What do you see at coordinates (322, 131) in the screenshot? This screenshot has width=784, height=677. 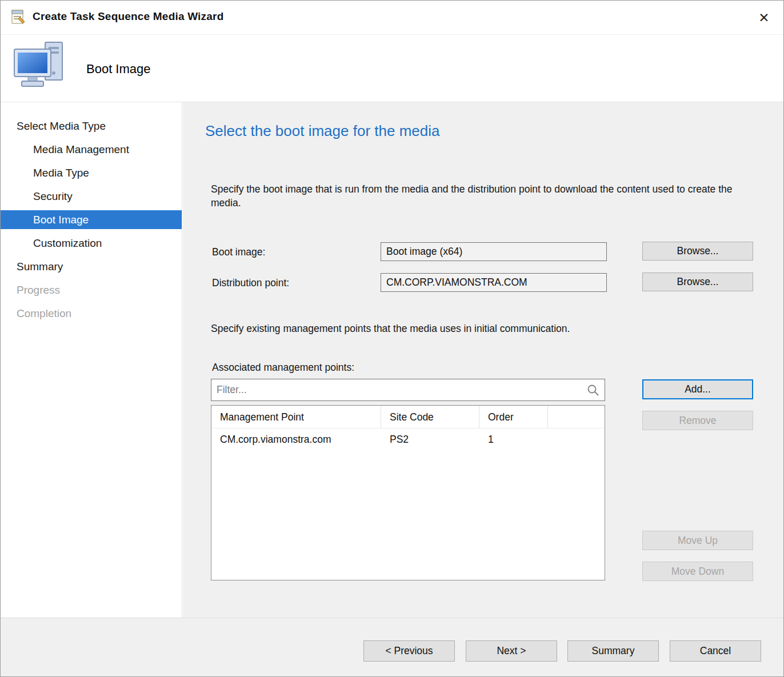 I see `content-heading: Select the boot image for the media` at bounding box center [322, 131].